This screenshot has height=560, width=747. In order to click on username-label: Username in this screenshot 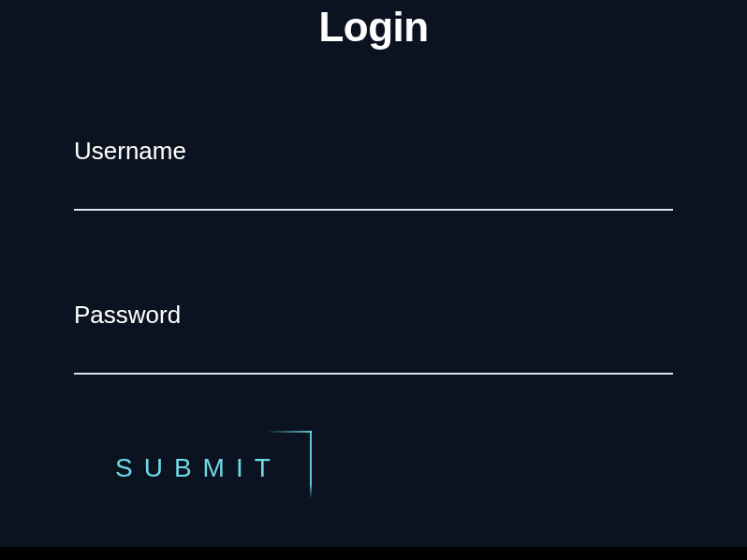, I will do `click(374, 152)`.